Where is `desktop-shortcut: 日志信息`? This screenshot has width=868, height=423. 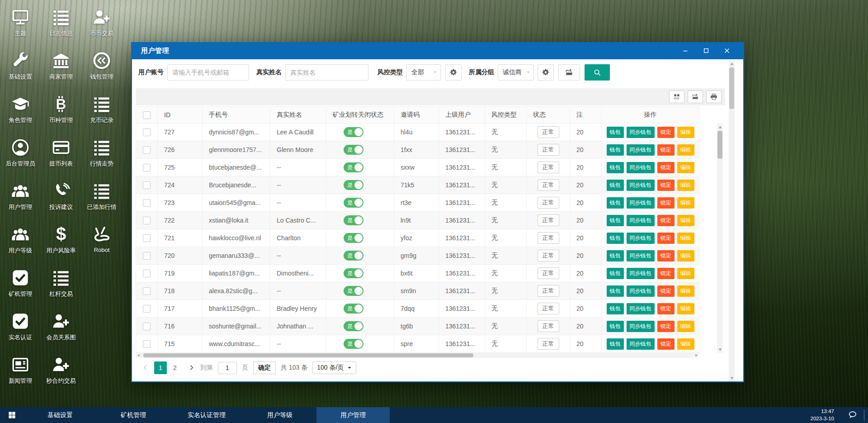
desktop-shortcut: 日志信息 is located at coordinates (61, 25).